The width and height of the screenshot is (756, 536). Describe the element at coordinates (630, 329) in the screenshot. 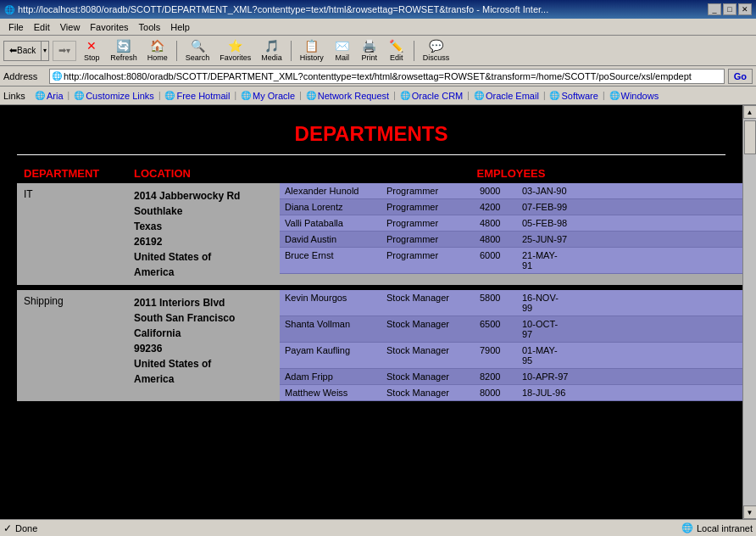

I see `emp-date: 10-OCT-97` at that location.